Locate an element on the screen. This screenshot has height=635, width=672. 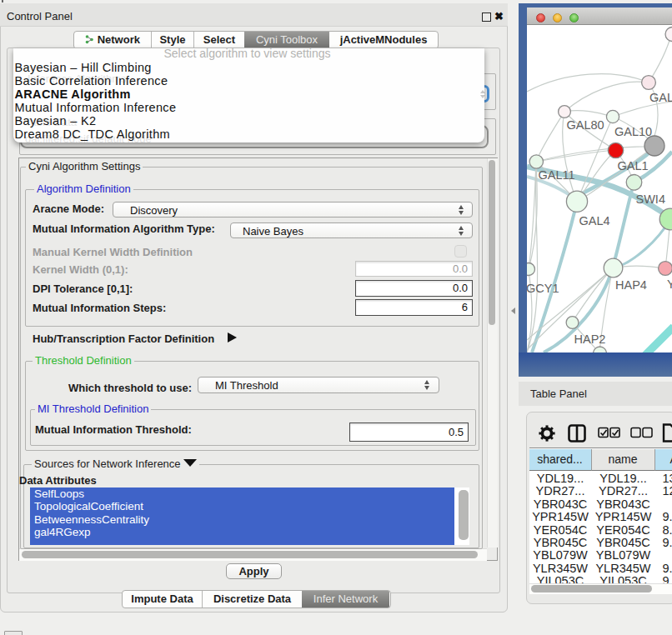
svg-text: GCY1 is located at coordinates (544, 288).